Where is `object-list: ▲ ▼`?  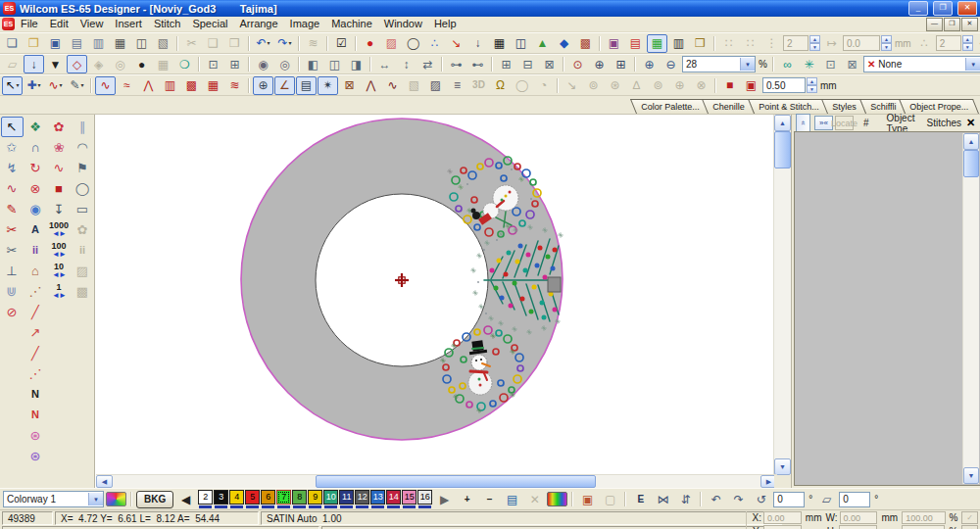
object-list: ▲ ▼ is located at coordinates (887, 309).